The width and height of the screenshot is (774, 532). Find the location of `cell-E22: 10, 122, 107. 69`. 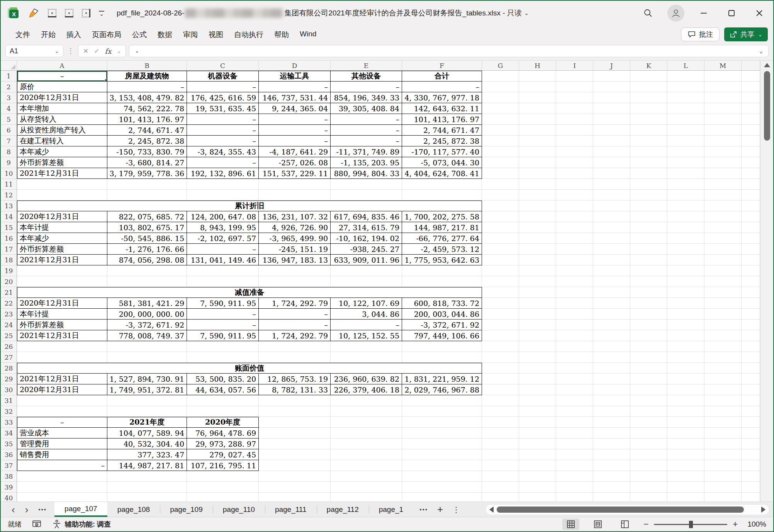

cell-E22: 10, 122, 107. 69 is located at coordinates (366, 303).